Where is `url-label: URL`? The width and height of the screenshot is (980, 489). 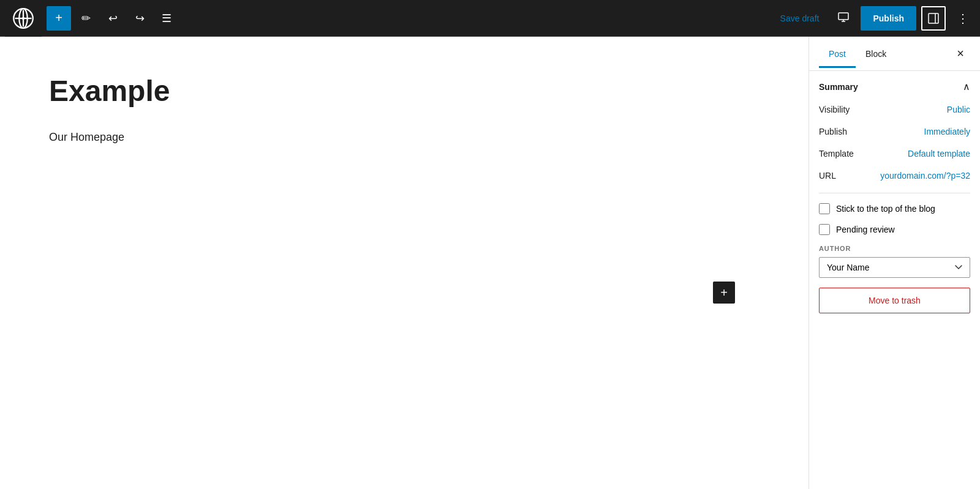 url-label: URL is located at coordinates (827, 176).